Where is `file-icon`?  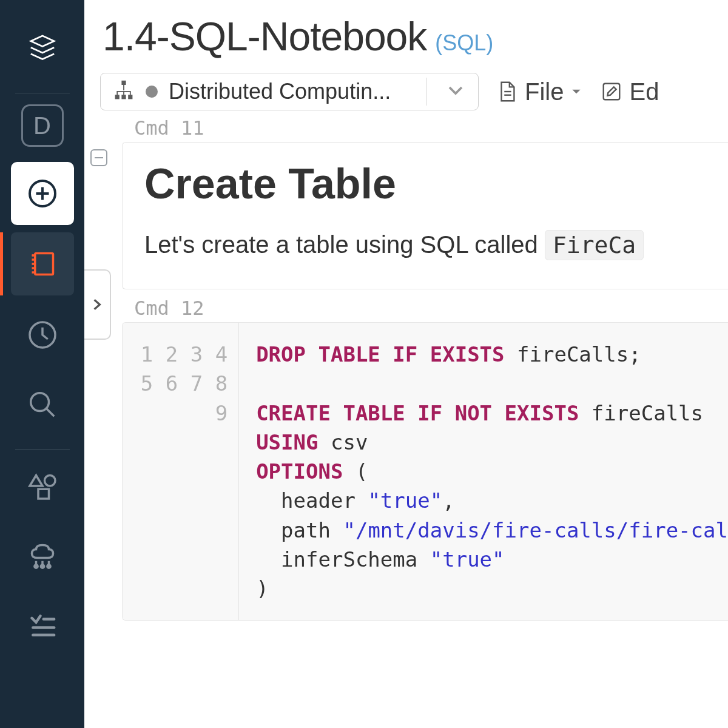
file-icon is located at coordinates (507, 92).